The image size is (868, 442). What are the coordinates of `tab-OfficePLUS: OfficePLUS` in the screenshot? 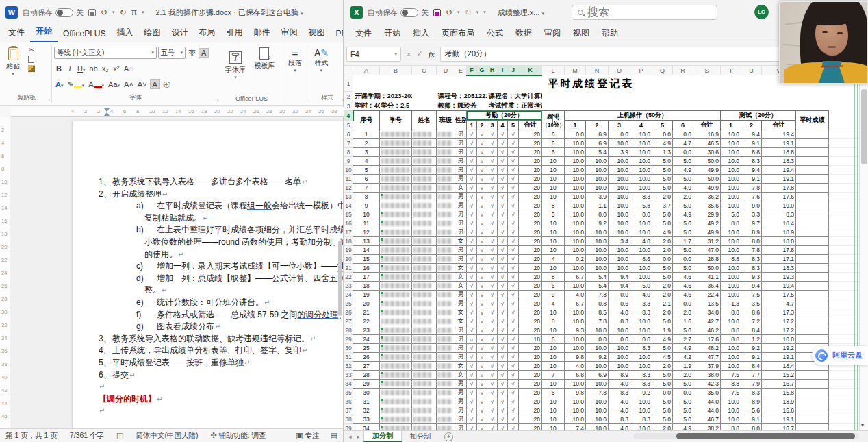 It's located at (84, 34).